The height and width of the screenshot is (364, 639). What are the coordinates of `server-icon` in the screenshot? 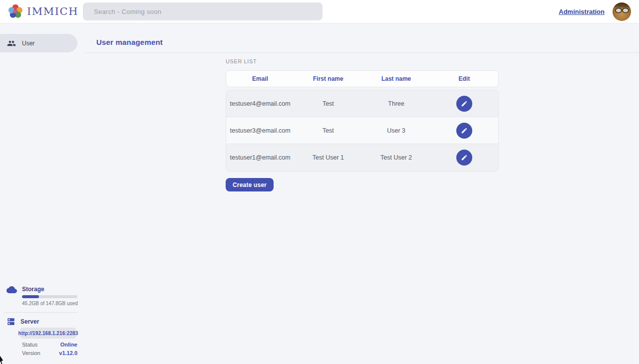 It's located at (11, 322).